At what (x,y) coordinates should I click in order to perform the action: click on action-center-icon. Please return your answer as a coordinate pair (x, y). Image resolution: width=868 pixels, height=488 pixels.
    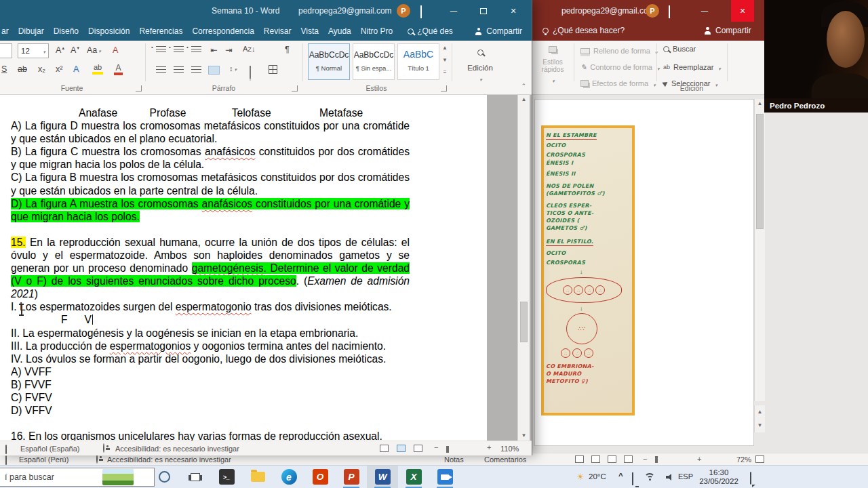
    Looking at the image, I should click on (751, 479).